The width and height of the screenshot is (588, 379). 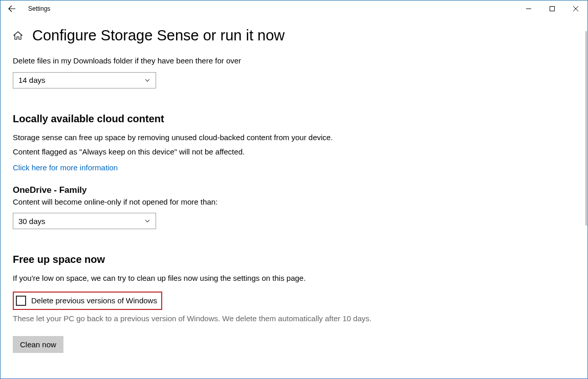 I want to click on onedrive-duration-select: 30 days, so click(x=84, y=221).